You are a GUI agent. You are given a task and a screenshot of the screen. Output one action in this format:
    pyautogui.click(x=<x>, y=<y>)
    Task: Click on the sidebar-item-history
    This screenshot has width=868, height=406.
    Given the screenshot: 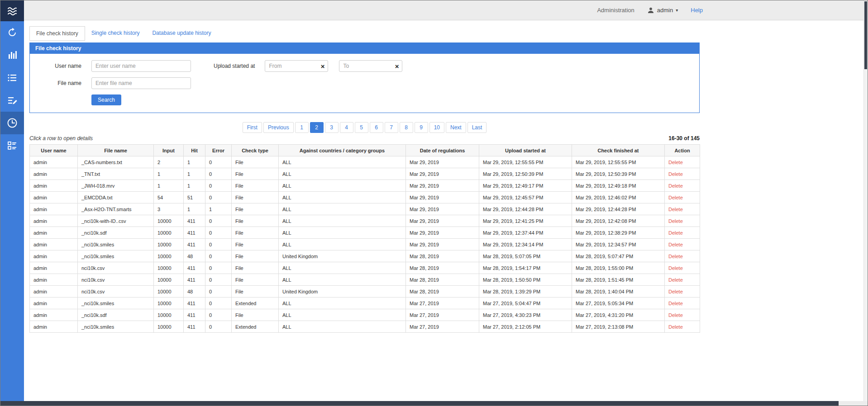 What is the action you would take?
    pyautogui.click(x=12, y=123)
    